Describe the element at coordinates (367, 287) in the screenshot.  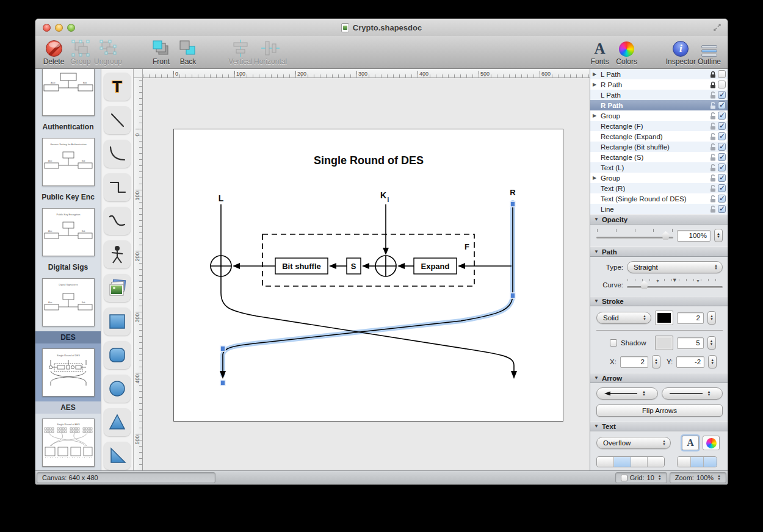
I see `r-path-line` at that location.